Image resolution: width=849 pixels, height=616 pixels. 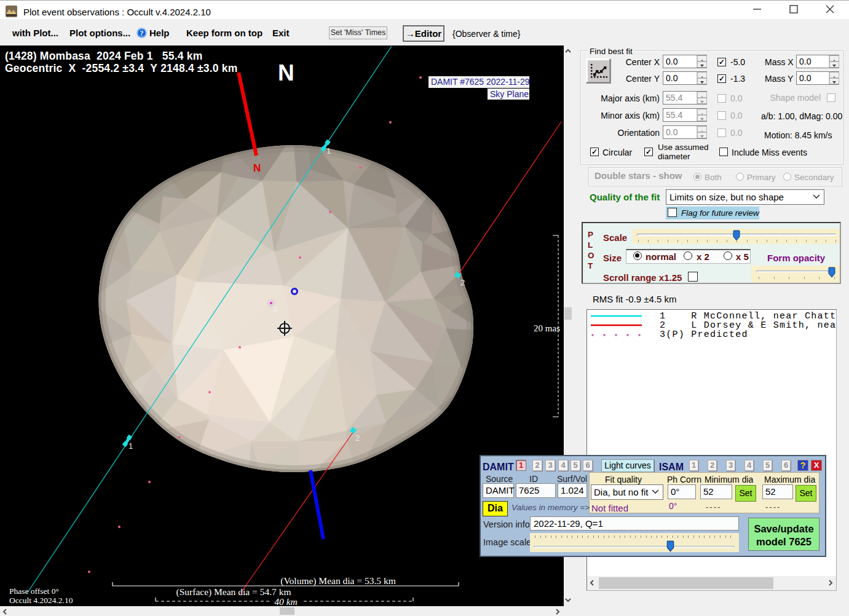 What do you see at coordinates (41, 600) in the screenshot?
I see `svg-text: Occult 4.2024.2.10` at bounding box center [41, 600].